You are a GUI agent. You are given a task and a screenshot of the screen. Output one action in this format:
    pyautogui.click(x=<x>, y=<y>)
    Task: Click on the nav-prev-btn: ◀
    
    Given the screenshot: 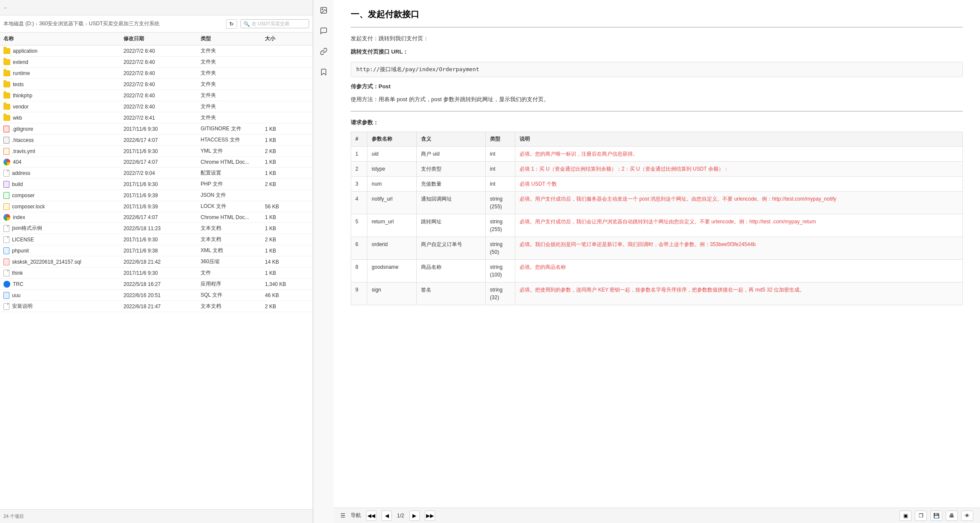 What is the action you would take?
    pyautogui.click(x=387, y=516)
    